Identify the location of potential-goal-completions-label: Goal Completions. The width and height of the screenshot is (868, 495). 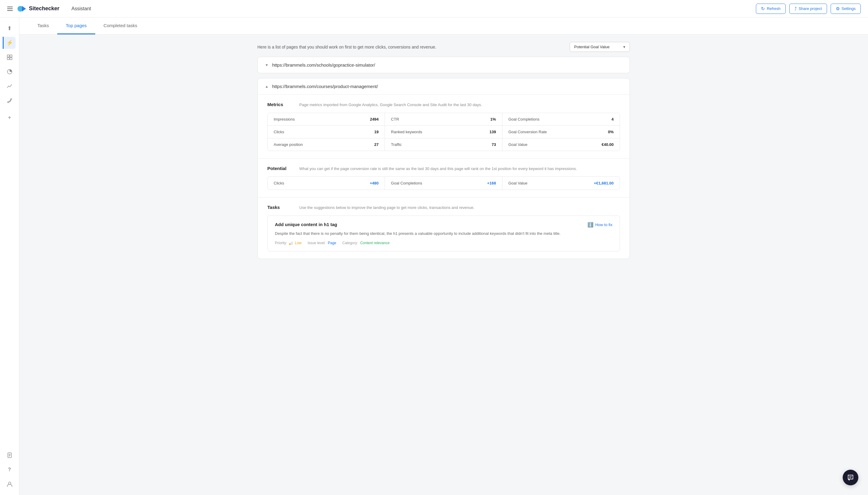
(406, 183).